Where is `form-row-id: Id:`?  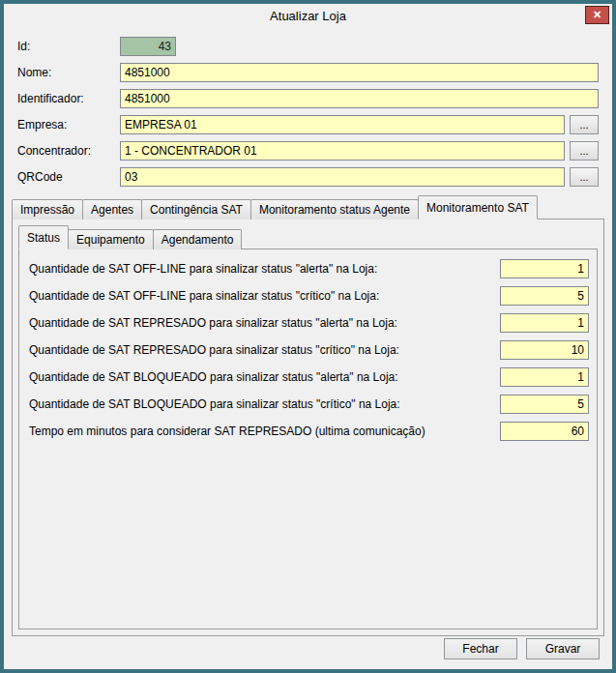
form-row-id: Id: is located at coordinates (308, 46).